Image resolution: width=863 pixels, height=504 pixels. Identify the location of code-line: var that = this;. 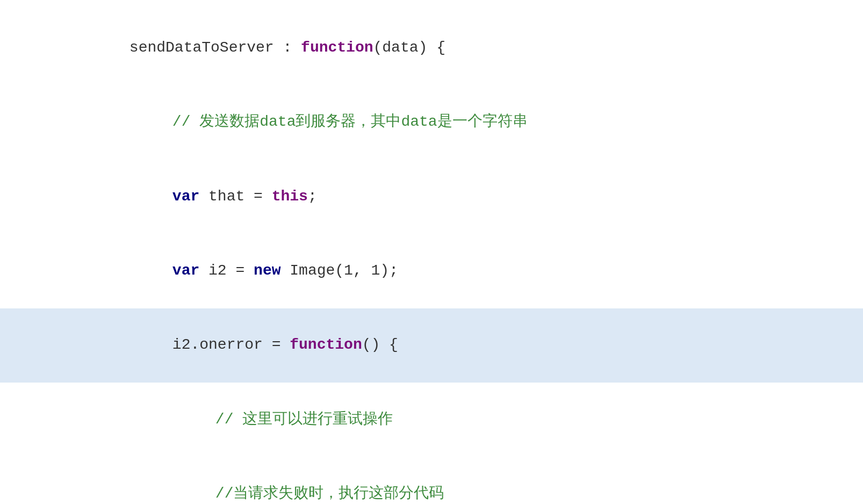
(432, 197).